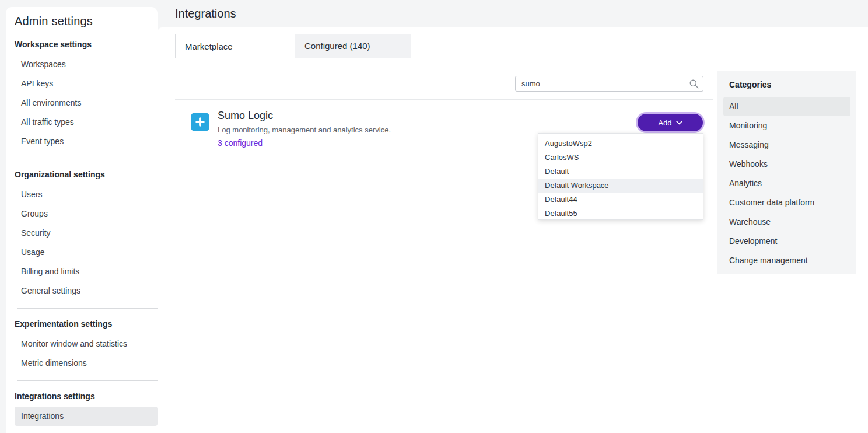  Describe the element at coordinates (86, 252) in the screenshot. I see `sidebar-item-usage: Usage` at that location.